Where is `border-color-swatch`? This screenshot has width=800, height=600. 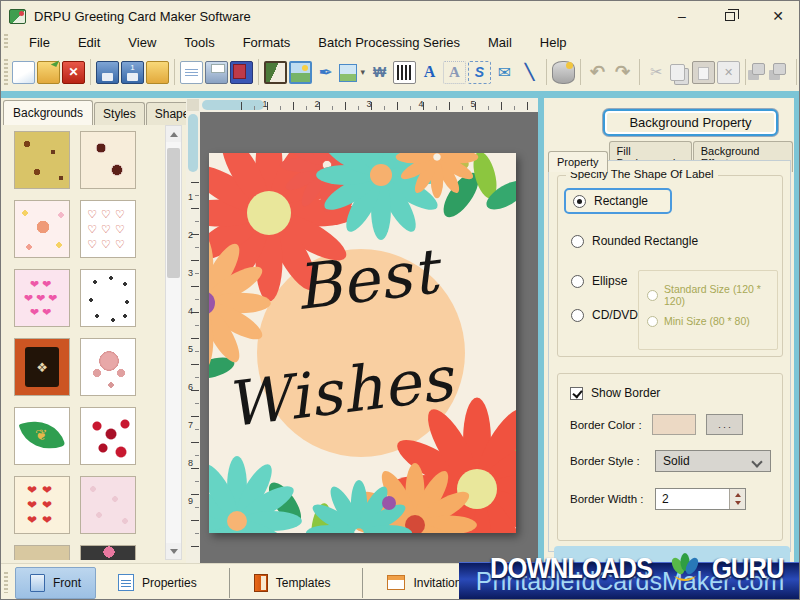
border-color-swatch is located at coordinates (674, 424).